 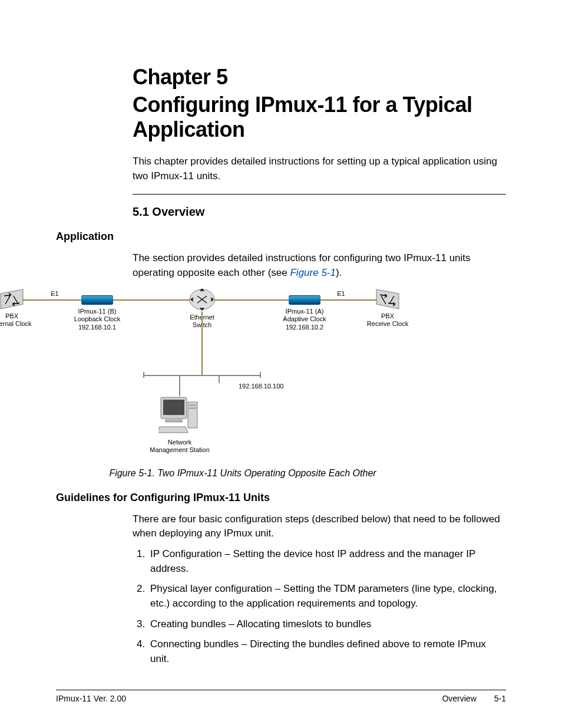 What do you see at coordinates (202, 299) in the screenshot?
I see `ethernet-switch-icon` at bounding box center [202, 299].